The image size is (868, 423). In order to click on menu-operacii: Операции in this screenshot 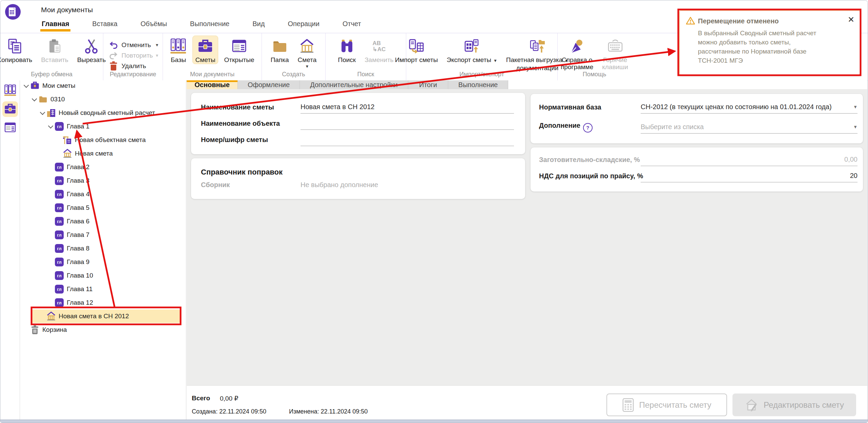, I will do `click(304, 24)`.